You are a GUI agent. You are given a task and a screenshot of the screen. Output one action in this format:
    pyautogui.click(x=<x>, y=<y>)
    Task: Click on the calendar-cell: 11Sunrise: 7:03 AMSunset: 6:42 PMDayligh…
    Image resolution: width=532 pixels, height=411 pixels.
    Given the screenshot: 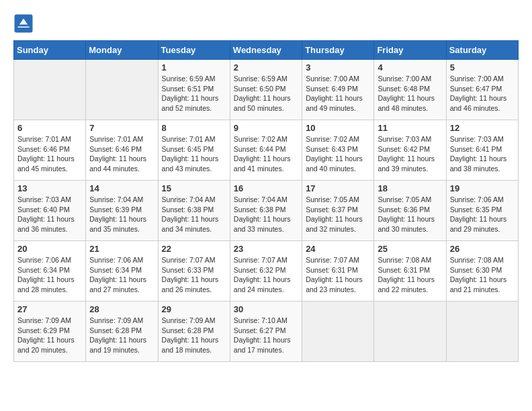 What is the action you would take?
    pyautogui.click(x=410, y=150)
    